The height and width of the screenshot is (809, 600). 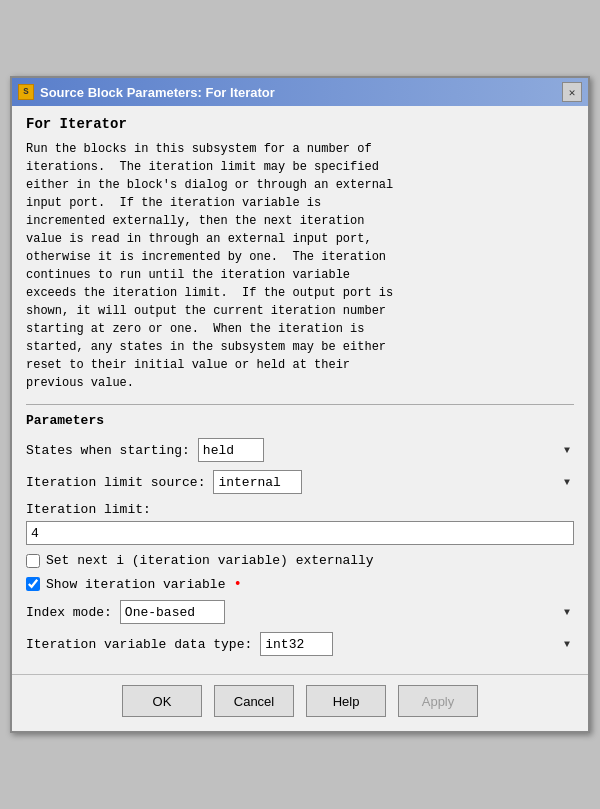 What do you see at coordinates (231, 450) in the screenshot?
I see `states-when-starting-select: held reset` at bounding box center [231, 450].